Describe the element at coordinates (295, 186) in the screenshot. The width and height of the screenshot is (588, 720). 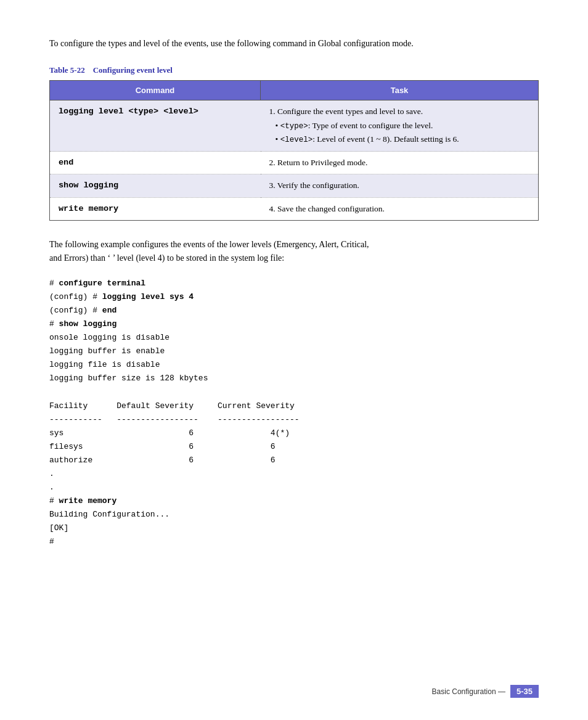
I see `table-row: show logging 3. Verify the configuration…` at that location.